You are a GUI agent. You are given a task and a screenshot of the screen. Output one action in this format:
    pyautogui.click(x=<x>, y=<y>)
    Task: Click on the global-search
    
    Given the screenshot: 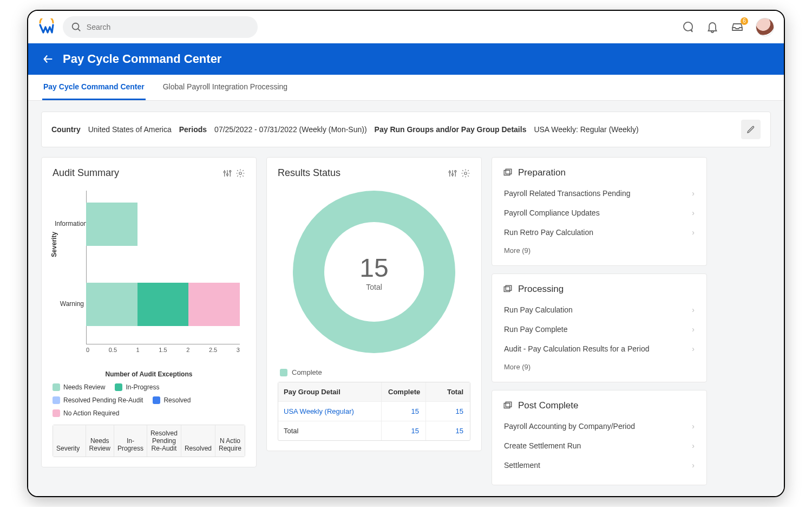 What is the action you would take?
    pyautogui.click(x=160, y=27)
    